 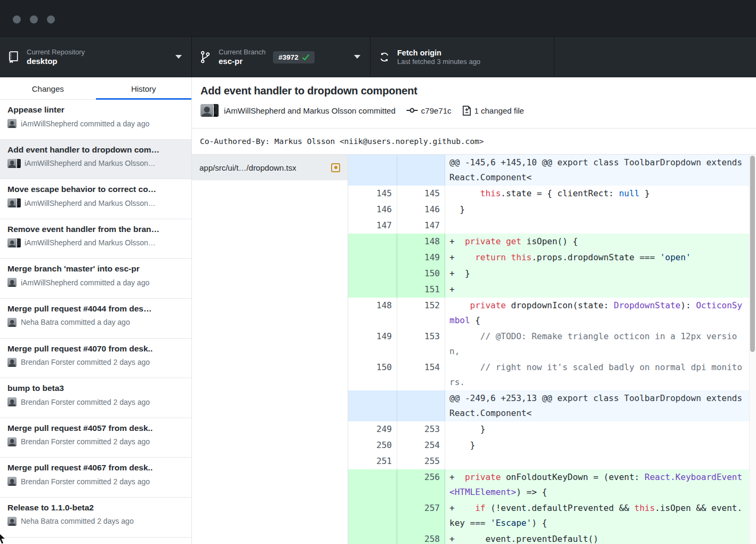 What do you see at coordinates (373, 429) in the screenshot?
I see `old-line-number: 249` at bounding box center [373, 429].